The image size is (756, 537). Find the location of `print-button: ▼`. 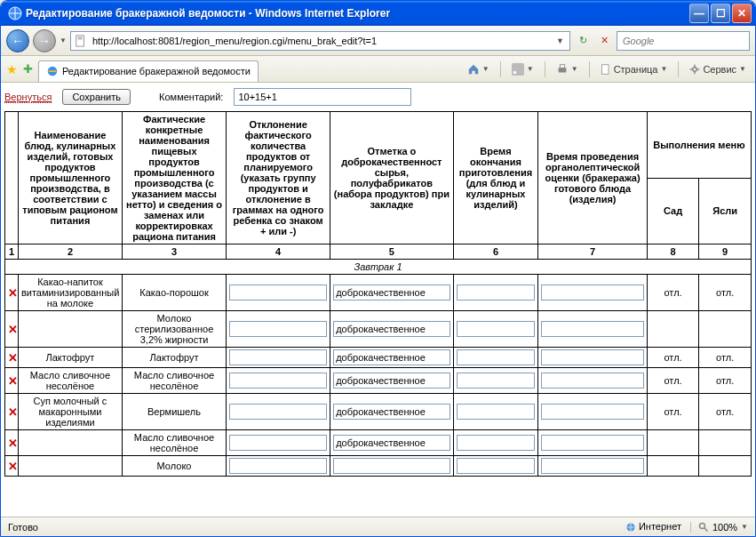

print-button: ▼ is located at coordinates (567, 69).